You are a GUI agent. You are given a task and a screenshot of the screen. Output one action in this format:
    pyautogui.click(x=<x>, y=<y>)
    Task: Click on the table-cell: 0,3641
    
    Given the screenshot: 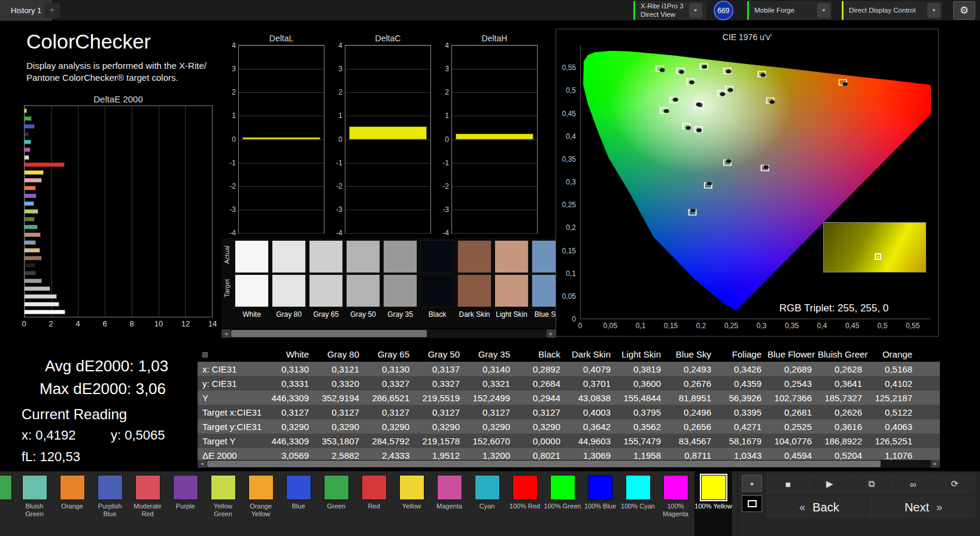 What is the action you would take?
    pyautogui.click(x=843, y=383)
    